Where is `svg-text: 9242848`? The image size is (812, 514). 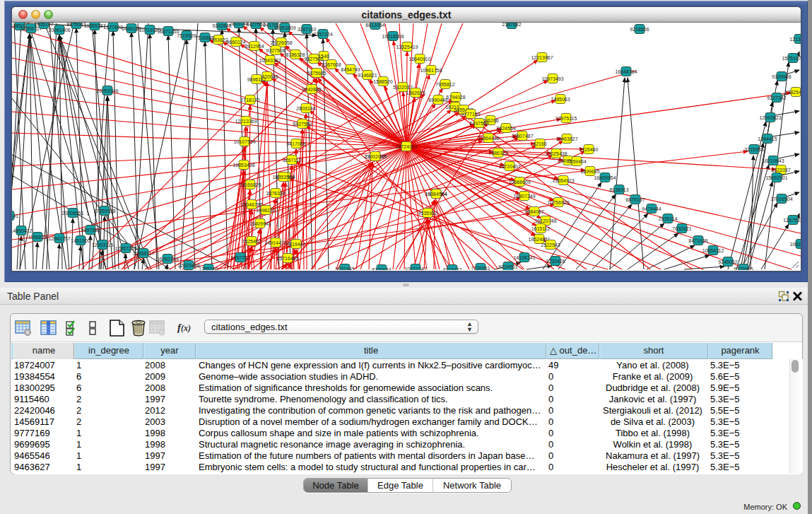 svg-text: 9242848 is located at coordinates (311, 89).